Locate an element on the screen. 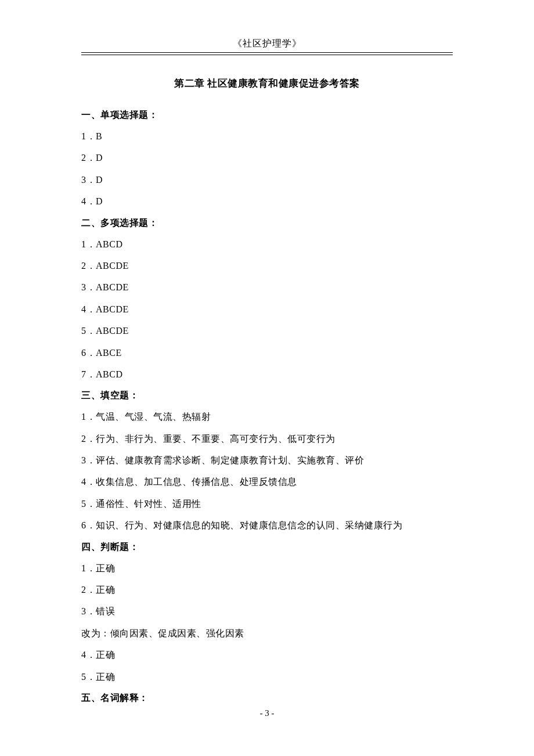 Image resolution: width=534 pixels, height=756 pixels. answer-item: 4．收集信息、加工信息、传播信息、处理反馈信息 is located at coordinates (267, 482).